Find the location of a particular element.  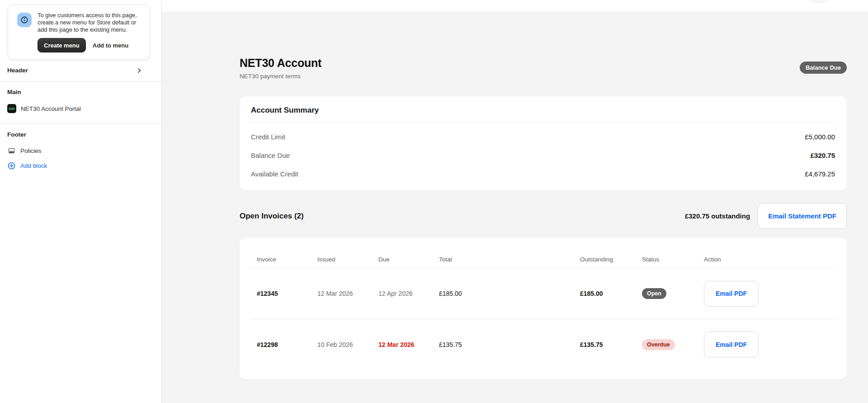

summary-label: Available Credit is located at coordinates (275, 174).